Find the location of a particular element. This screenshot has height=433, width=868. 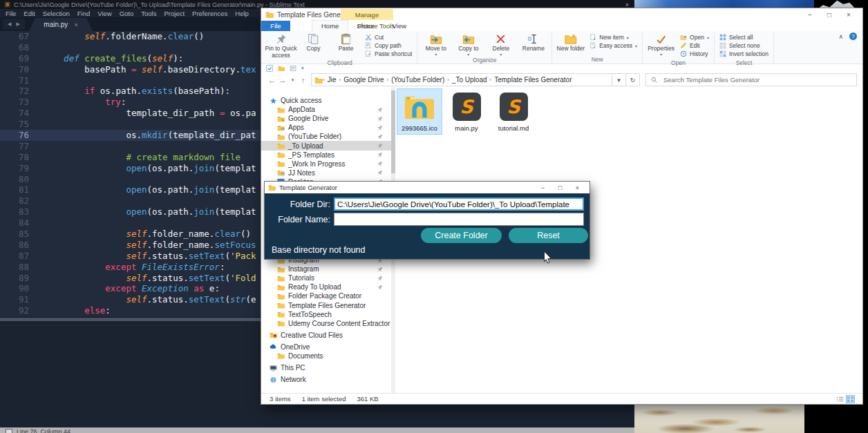

search-box is located at coordinates (751, 80).